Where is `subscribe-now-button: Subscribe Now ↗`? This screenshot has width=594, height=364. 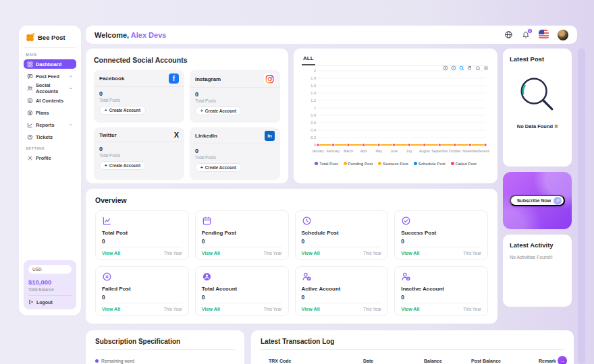
subscribe-now-button: Subscribe Now ↗ is located at coordinates (537, 201).